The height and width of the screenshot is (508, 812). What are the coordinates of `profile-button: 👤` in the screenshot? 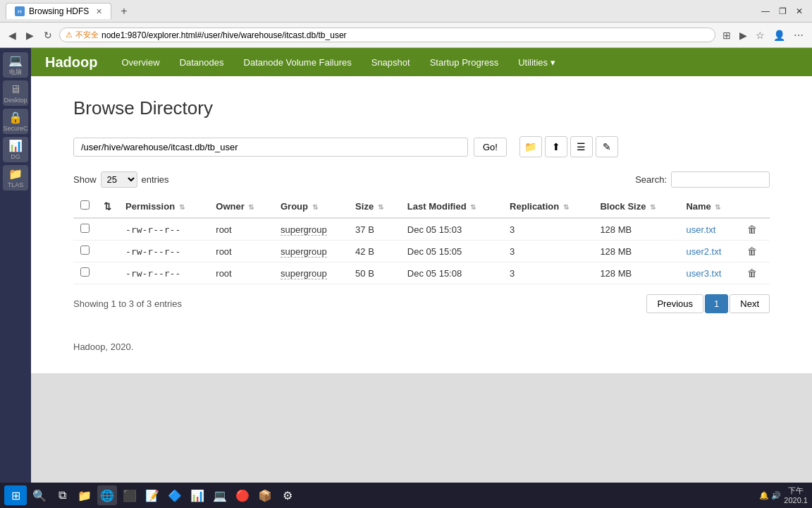 It's located at (780, 35).